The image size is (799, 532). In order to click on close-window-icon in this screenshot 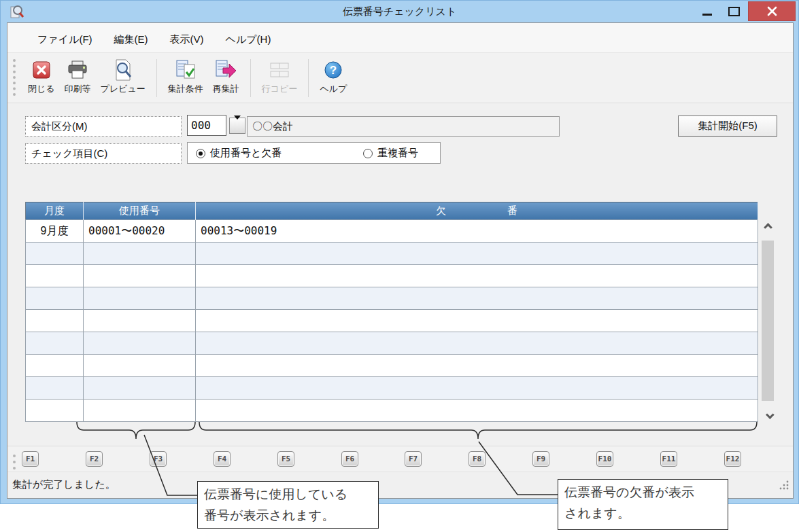, I will do `click(41, 70)`.